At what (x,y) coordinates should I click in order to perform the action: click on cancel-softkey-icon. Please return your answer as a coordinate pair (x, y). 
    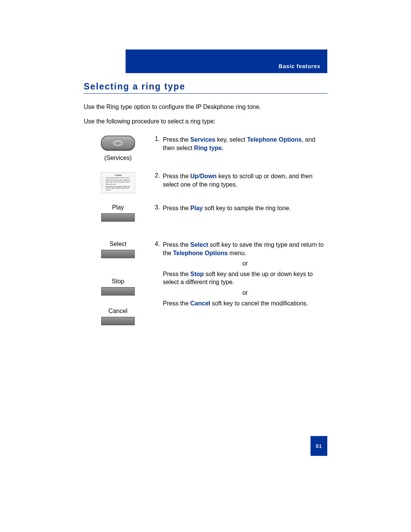
    Looking at the image, I should click on (118, 321).